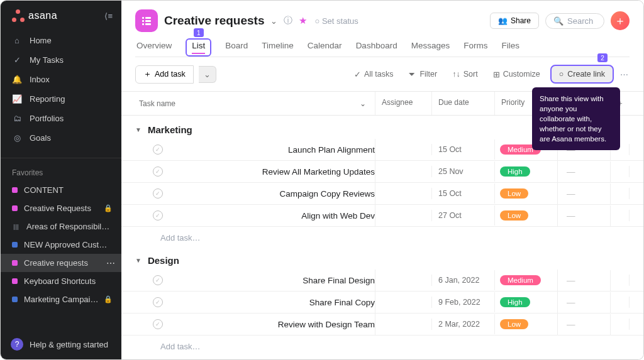 This screenshot has height=360, width=644. Describe the element at coordinates (514, 21) in the screenshot. I see `share-button: 👥Share` at that location.